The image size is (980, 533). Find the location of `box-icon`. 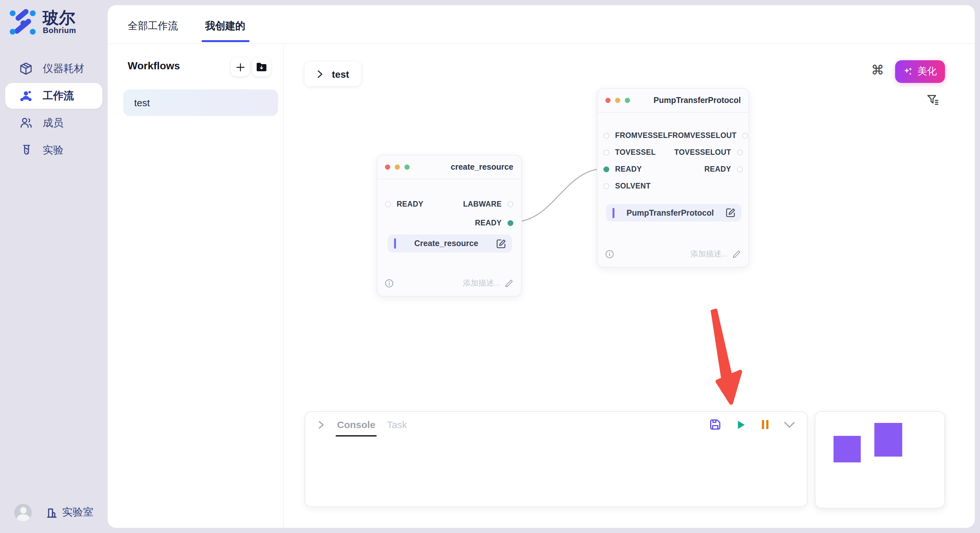

box-icon is located at coordinates (26, 69).